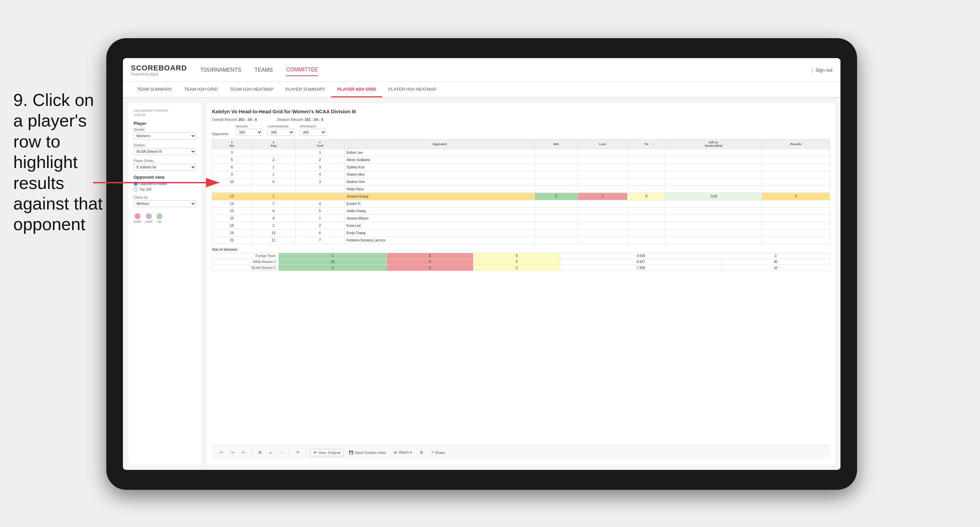 The image size is (980, 527). I want to click on nav-teams: TEAMS, so click(264, 70).